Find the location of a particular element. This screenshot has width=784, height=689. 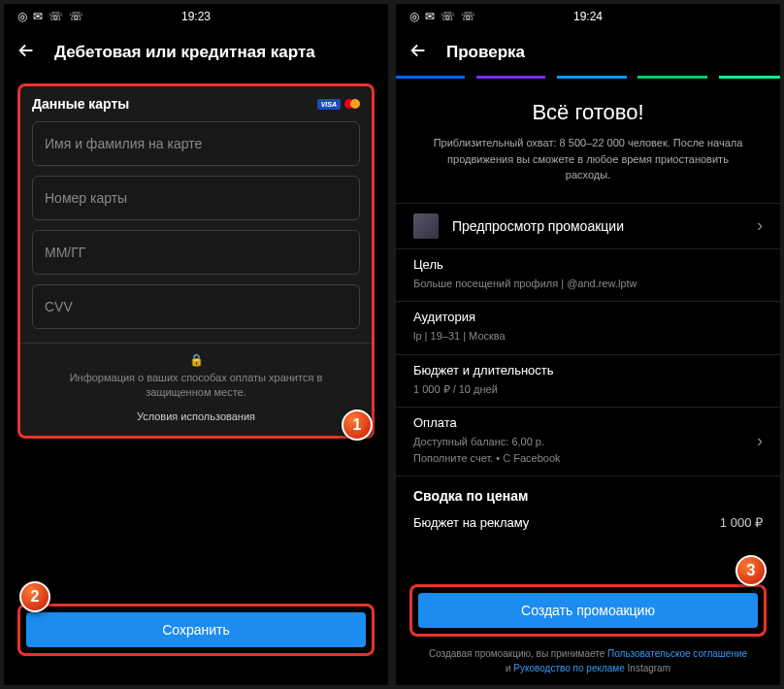

preview-row: Предпросмотр промоакции › is located at coordinates (588, 225).